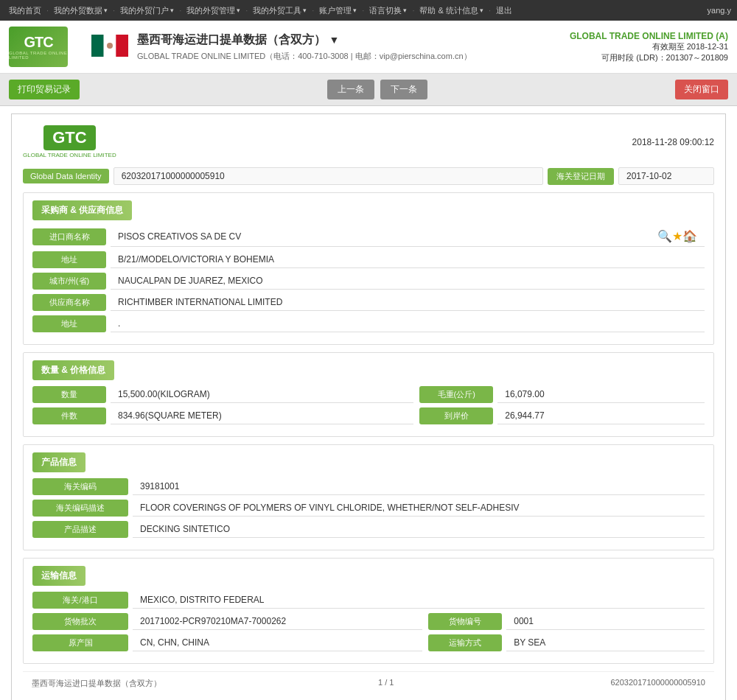  I want to click on port-row: 海关/港口 MEXICO, DISTRITO FEDERAL, so click(368, 600).